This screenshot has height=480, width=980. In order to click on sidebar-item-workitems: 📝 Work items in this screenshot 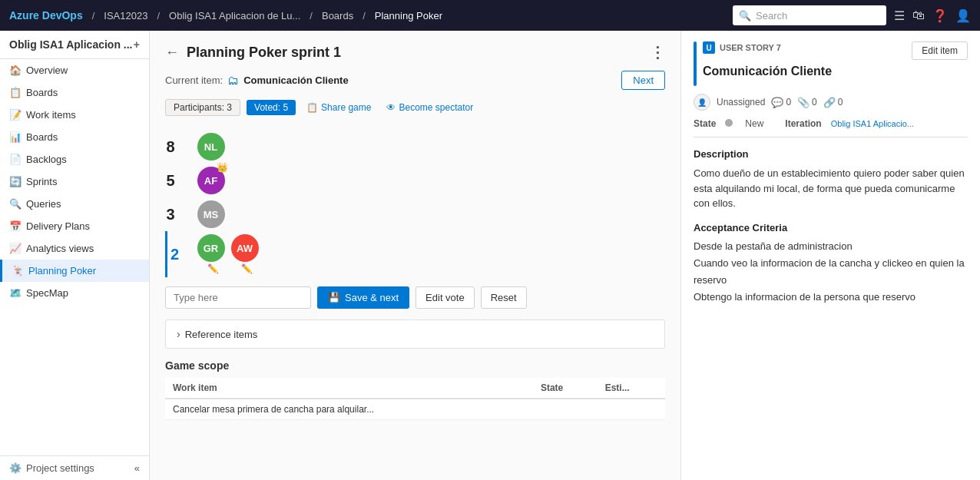, I will do `click(74, 115)`.